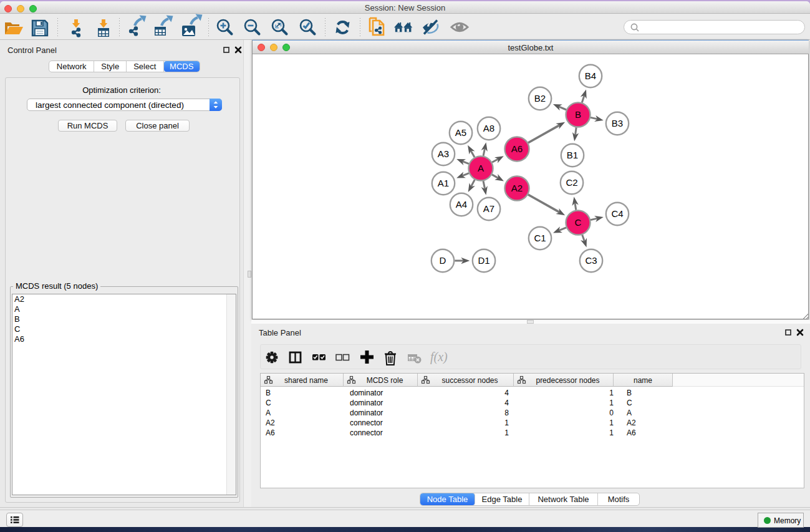  Describe the element at coordinates (461, 132) in the screenshot. I see `svg-text: A5` at that location.